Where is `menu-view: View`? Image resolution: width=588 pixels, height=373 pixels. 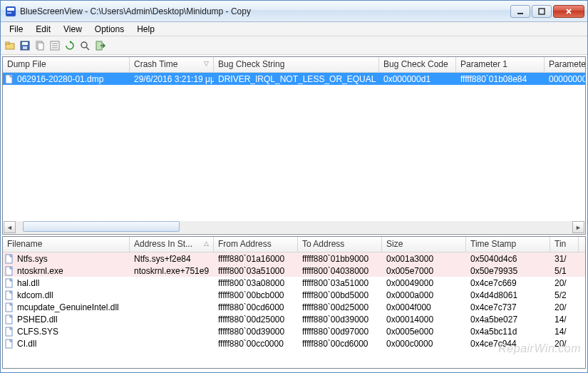 menu-view: View is located at coordinates (73, 29).